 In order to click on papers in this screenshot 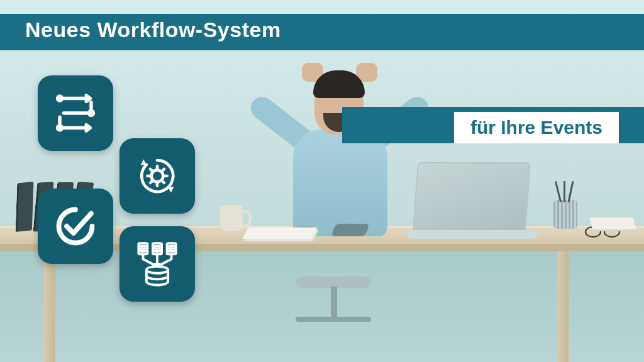, I will do `click(280, 233)`.